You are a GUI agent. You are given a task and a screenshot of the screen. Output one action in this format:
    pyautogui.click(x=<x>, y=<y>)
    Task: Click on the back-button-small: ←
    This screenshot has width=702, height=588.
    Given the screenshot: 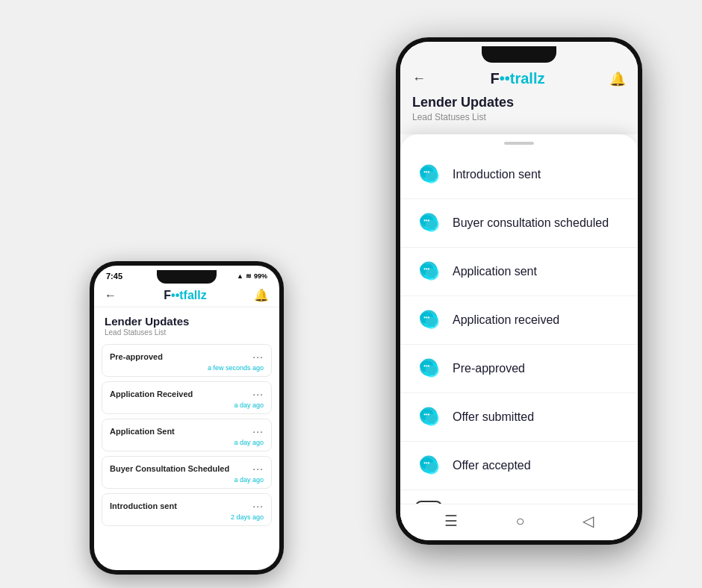 What is the action you would take?
    pyautogui.click(x=111, y=295)
    